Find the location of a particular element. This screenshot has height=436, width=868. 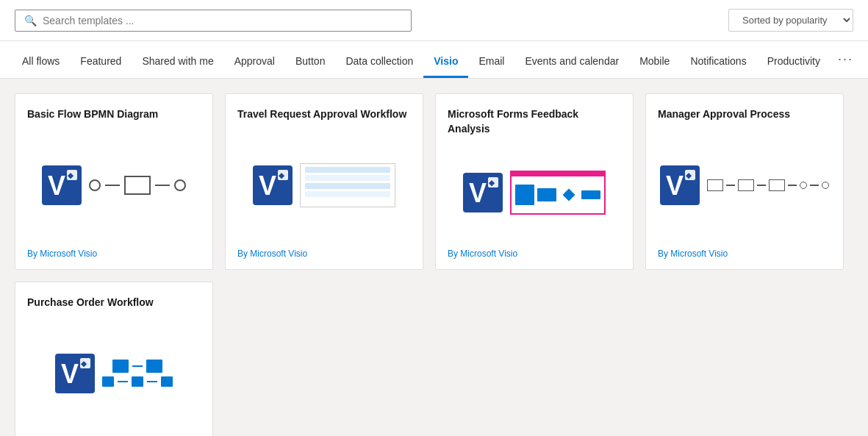

card-title: Purchase Order Workflow is located at coordinates (114, 303).